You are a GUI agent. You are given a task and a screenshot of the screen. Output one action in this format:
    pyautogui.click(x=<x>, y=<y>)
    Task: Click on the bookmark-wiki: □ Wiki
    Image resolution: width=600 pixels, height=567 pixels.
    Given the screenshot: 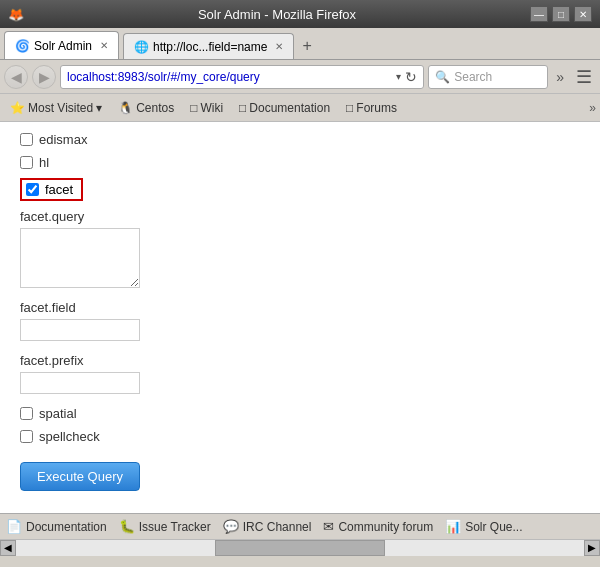 What is the action you would take?
    pyautogui.click(x=206, y=108)
    